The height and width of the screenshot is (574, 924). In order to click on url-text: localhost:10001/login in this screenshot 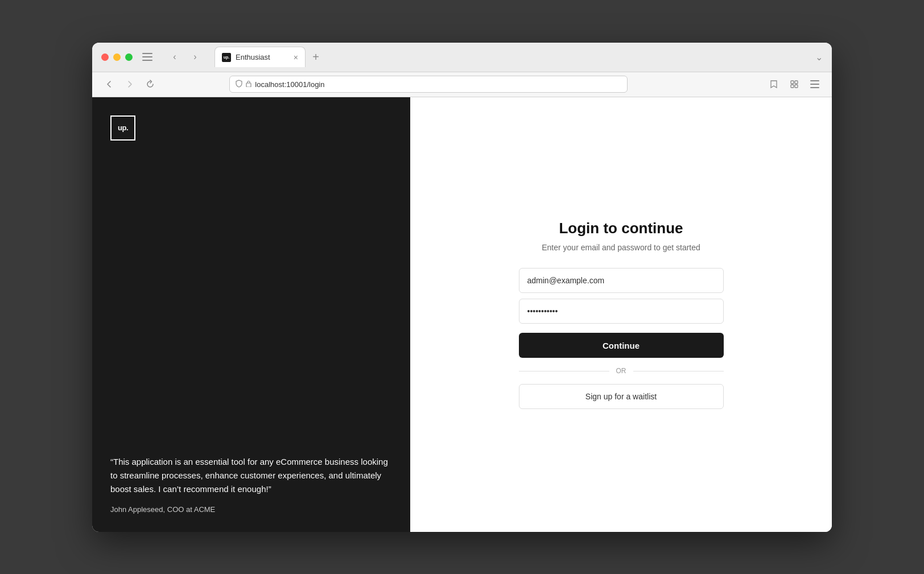, I will do `click(290, 84)`.